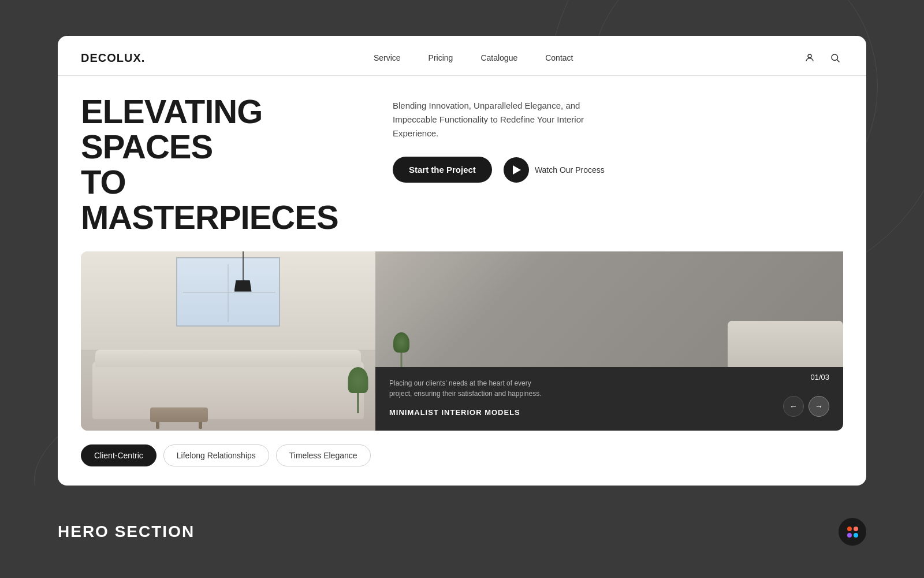 This screenshot has height=578, width=924. I want to click on figma-dot-purple, so click(850, 535).